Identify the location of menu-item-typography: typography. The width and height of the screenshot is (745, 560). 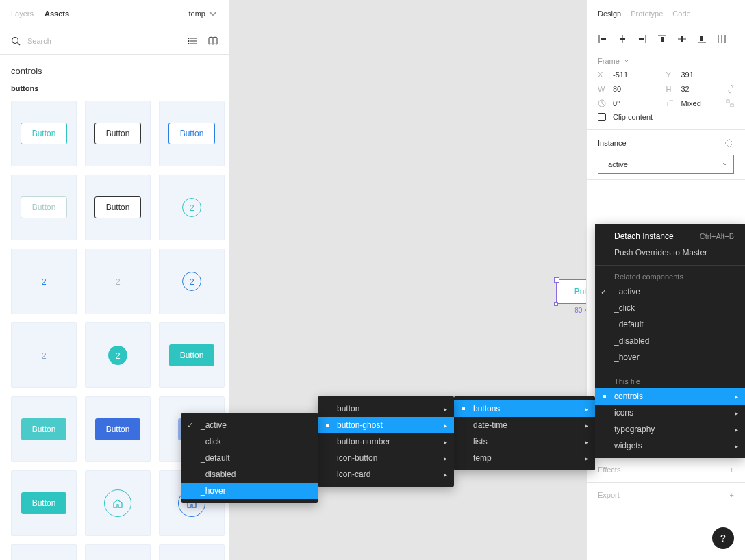
(670, 429).